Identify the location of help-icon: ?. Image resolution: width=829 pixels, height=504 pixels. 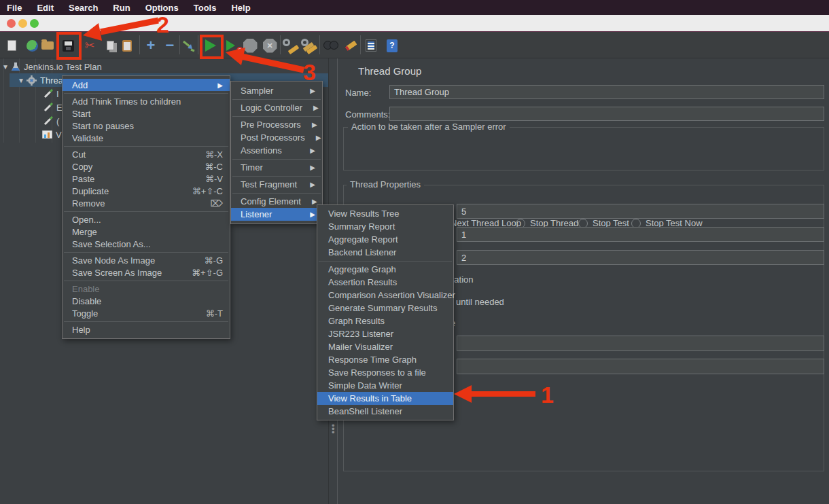
(392, 46).